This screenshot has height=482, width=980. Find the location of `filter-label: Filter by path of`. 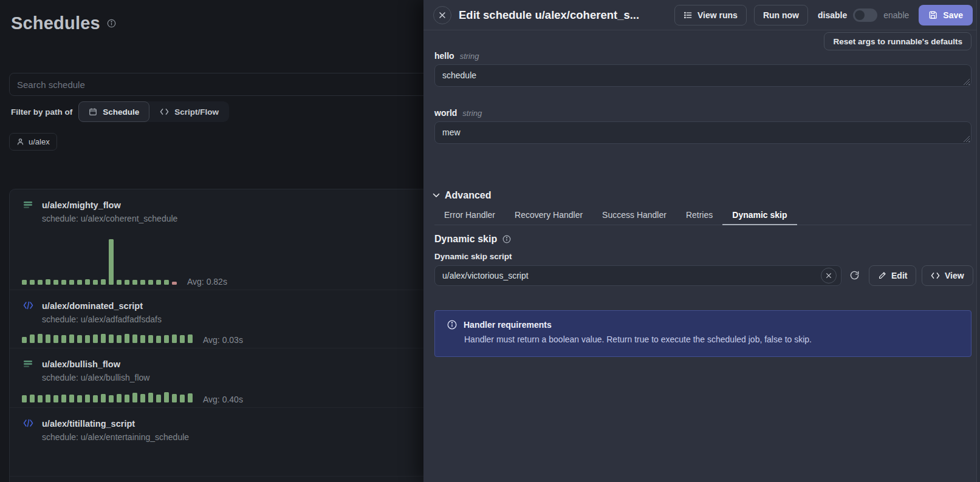

filter-label: Filter by path of is located at coordinates (41, 112).